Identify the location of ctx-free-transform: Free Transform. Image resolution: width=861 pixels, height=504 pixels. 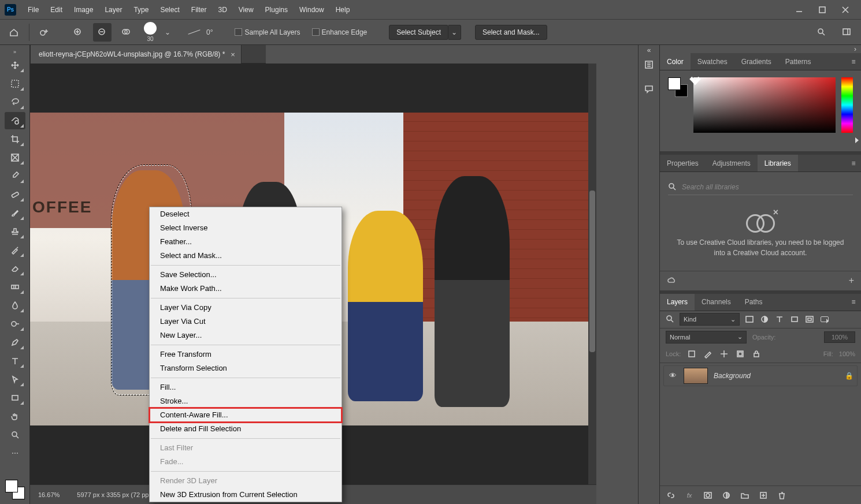
(246, 354).